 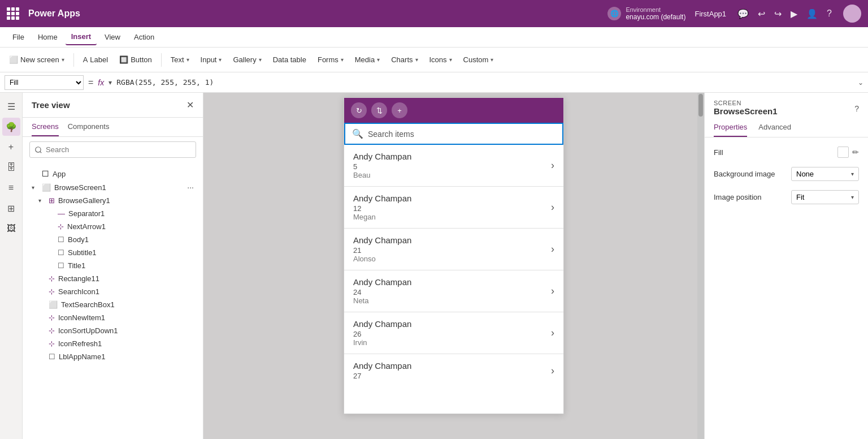 I want to click on undo-icon: ↩, so click(x=762, y=14).